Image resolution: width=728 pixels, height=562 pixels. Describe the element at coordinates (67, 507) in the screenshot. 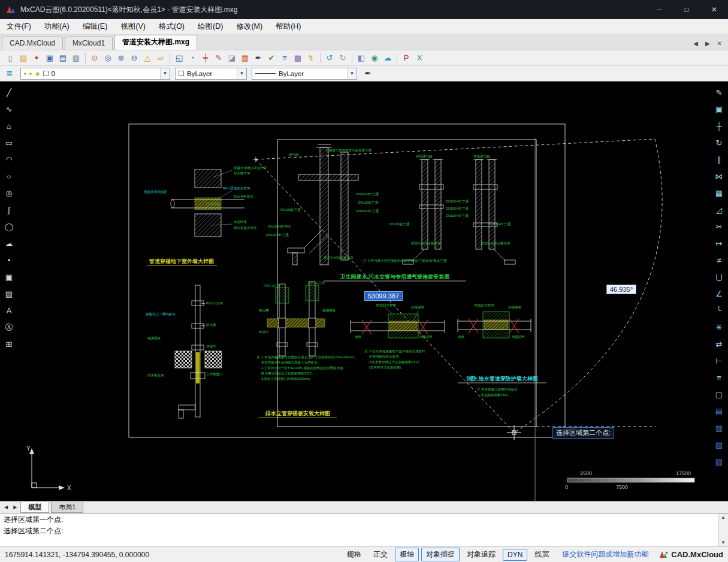

I see `tab-layout1: 布局1` at that location.